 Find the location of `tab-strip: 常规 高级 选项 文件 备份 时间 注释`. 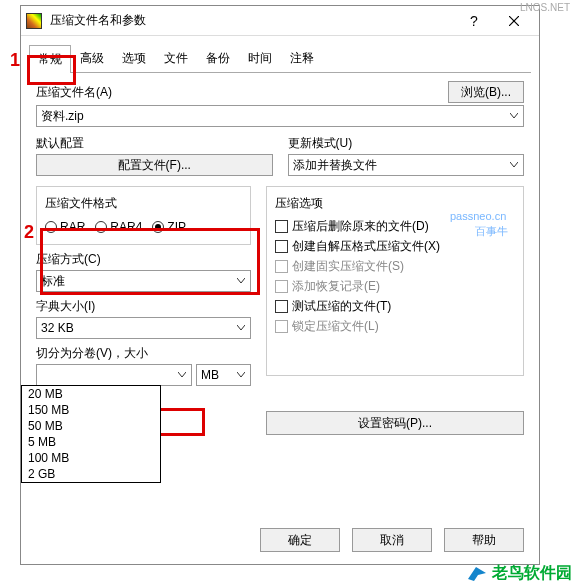

tab-strip: 常规 高级 选项 文件 备份 时间 注释 is located at coordinates (280, 58).